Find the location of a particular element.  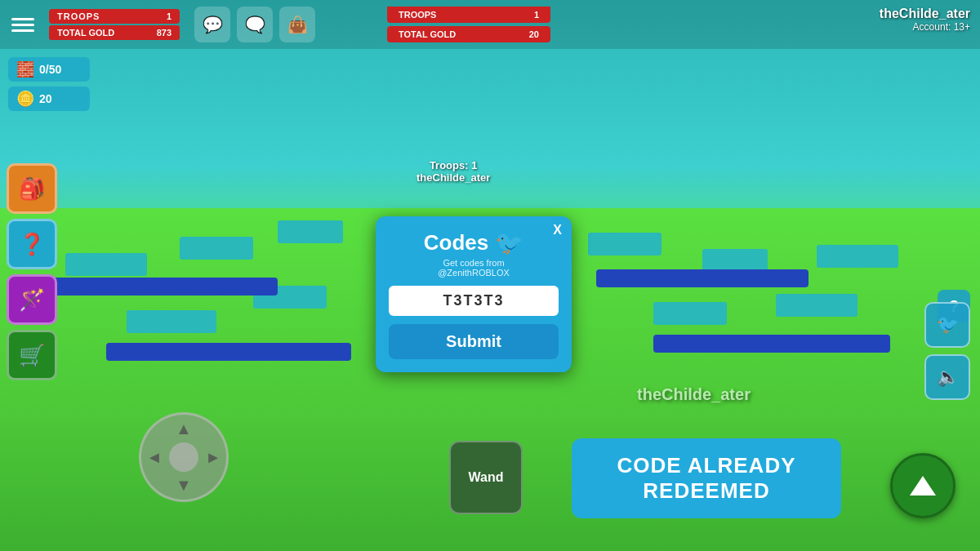

username-display: theChilde_ater Account: 13+ is located at coordinates (924, 20).